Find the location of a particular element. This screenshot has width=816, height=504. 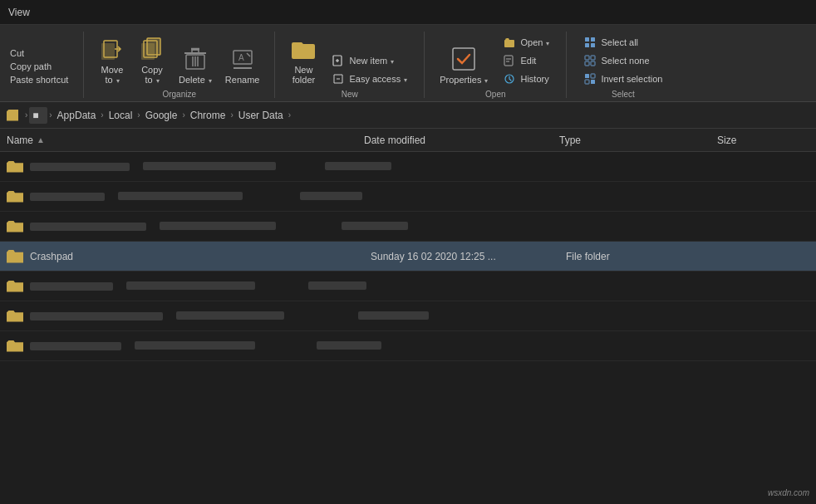

breadcrumb-arrow-0: › is located at coordinates (27, 115).